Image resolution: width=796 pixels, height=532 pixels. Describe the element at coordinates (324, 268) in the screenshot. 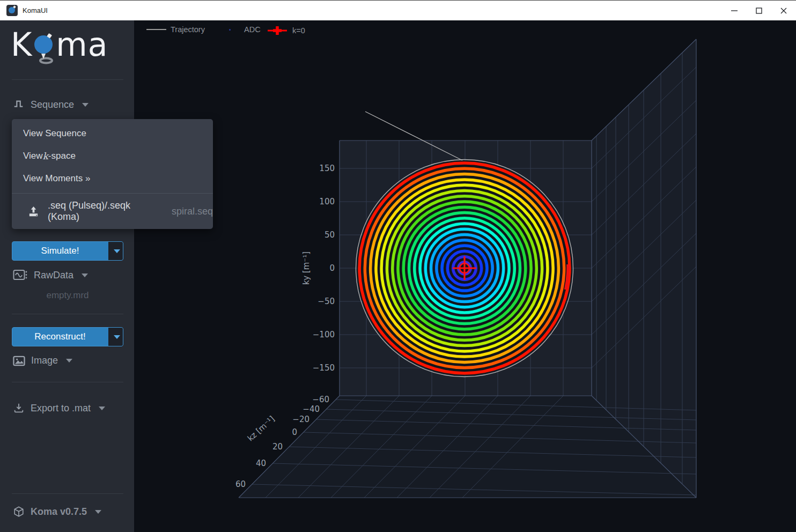

I see `ky-tick-labels: 150100500−50−100−150` at that location.